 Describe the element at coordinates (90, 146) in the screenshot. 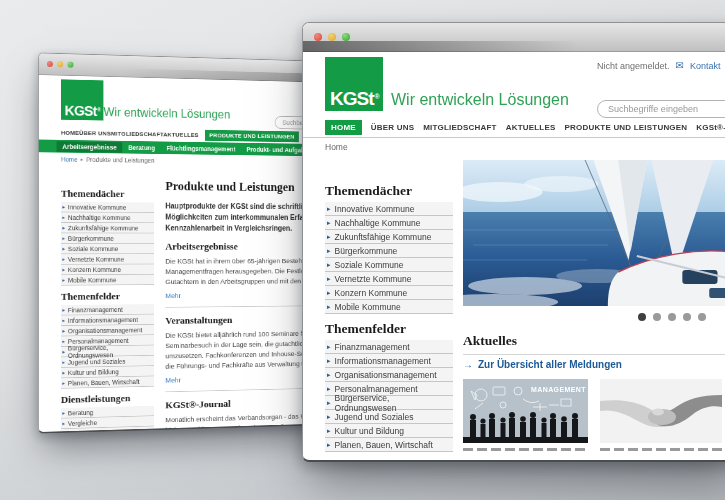

I see `subnav-item: Arbeitsergebnisse` at that location.